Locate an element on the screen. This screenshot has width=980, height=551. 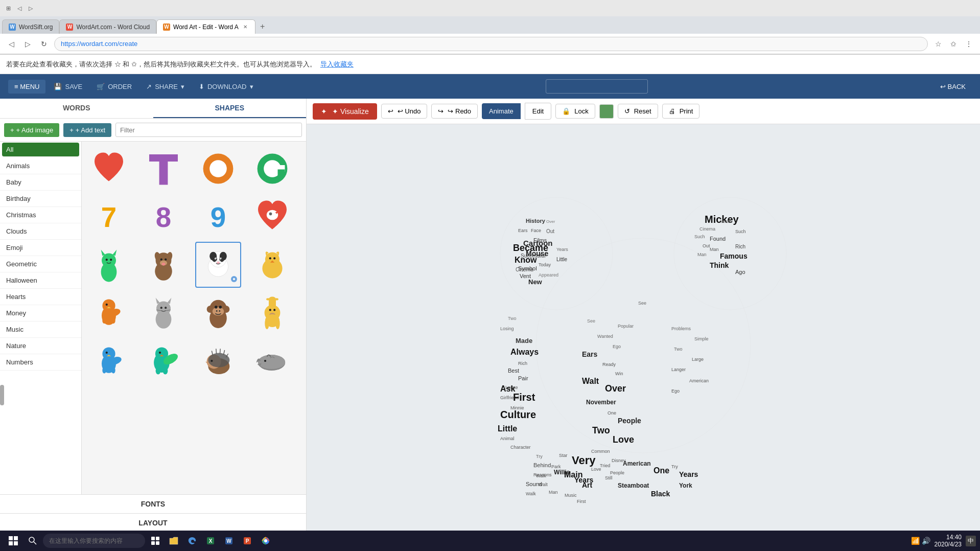
svg-text: Years is located at coordinates (689, 474).